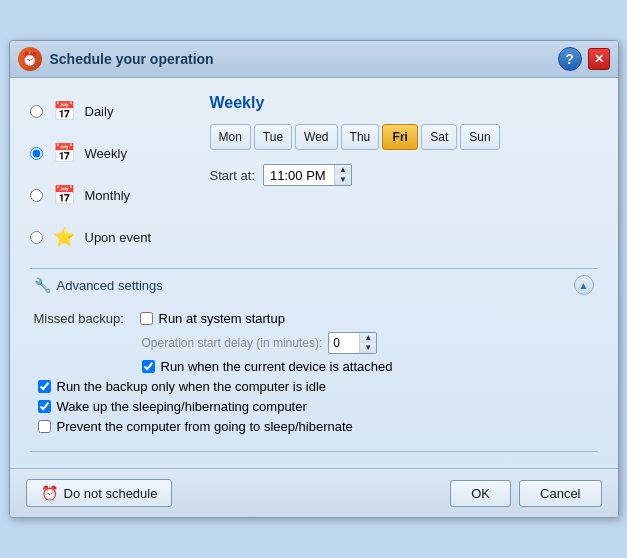 The height and width of the screenshot is (558, 627). What do you see at coordinates (404, 103) in the screenshot?
I see `weekly-title: Weekly` at bounding box center [404, 103].